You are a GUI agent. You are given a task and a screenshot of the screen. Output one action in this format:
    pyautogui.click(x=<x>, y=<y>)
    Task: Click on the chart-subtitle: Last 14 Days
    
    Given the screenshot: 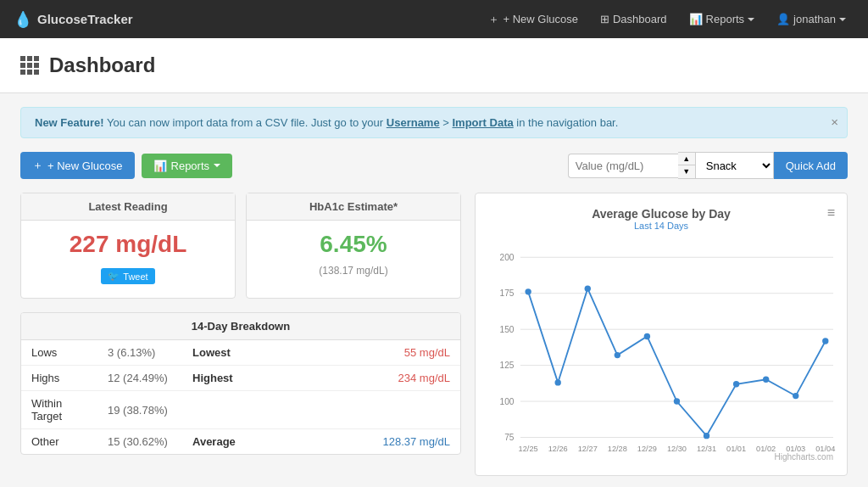 What is the action you would take?
    pyautogui.click(x=661, y=226)
    